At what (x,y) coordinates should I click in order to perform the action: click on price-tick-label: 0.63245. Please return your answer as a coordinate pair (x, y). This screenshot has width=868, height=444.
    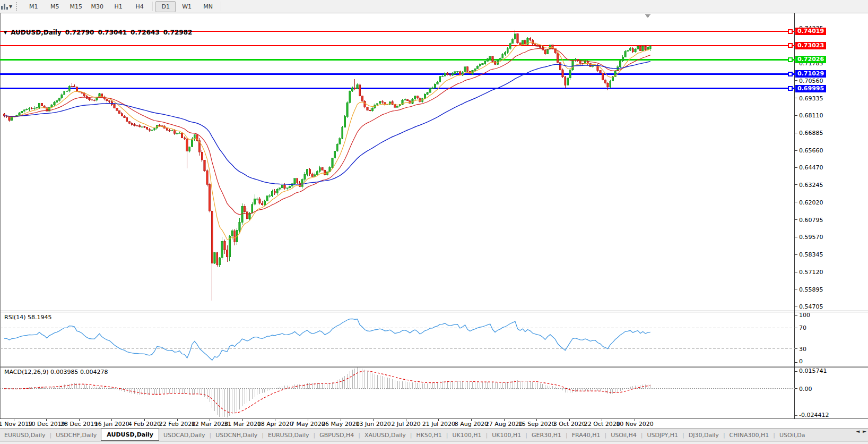
    Looking at the image, I should click on (811, 185).